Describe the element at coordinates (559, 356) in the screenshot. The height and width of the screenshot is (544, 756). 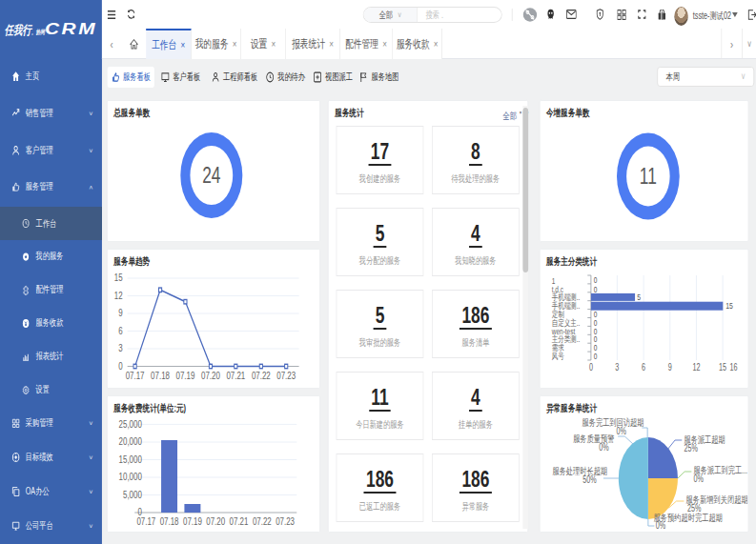
I see `svg-text: 风号` at that location.